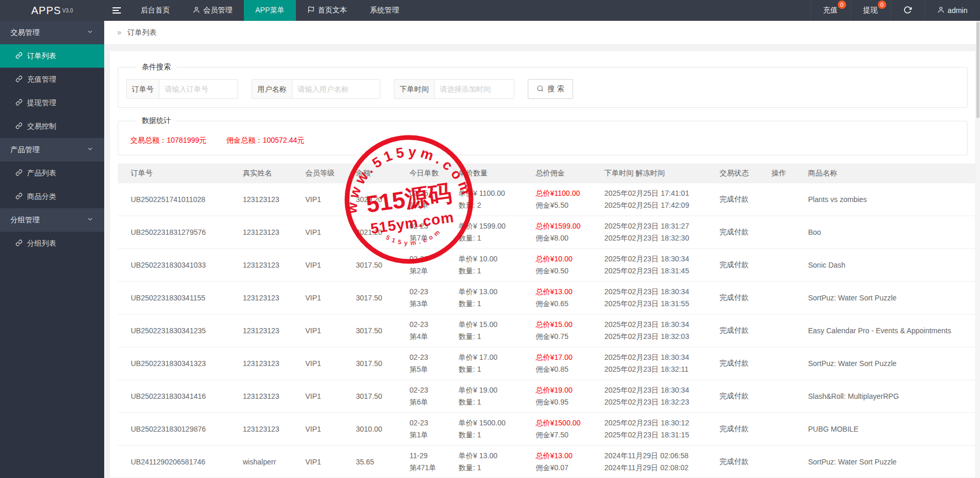  I want to click on cell-product: Slash&Roll: MultiplayerRPG, so click(888, 397).